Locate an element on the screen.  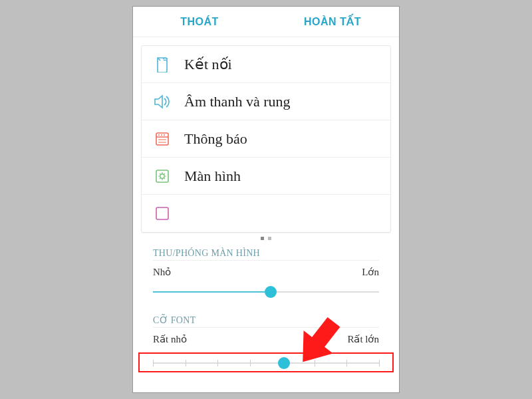
display-icon is located at coordinates (162, 176).